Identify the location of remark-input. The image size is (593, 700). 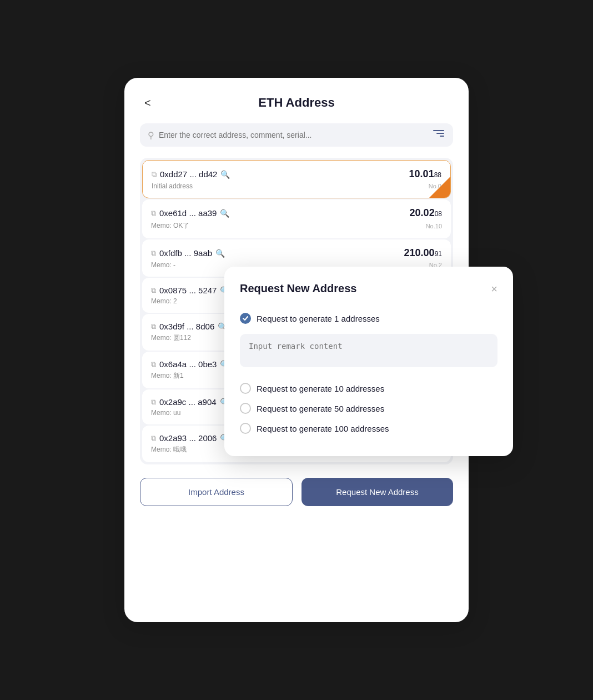
(369, 351).